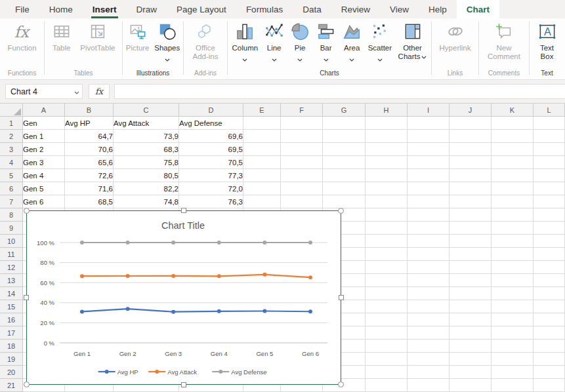 The width and height of the screenshot is (565, 392). Describe the element at coordinates (12, 189) in the screenshot. I see `row-header-6: 6` at that location.